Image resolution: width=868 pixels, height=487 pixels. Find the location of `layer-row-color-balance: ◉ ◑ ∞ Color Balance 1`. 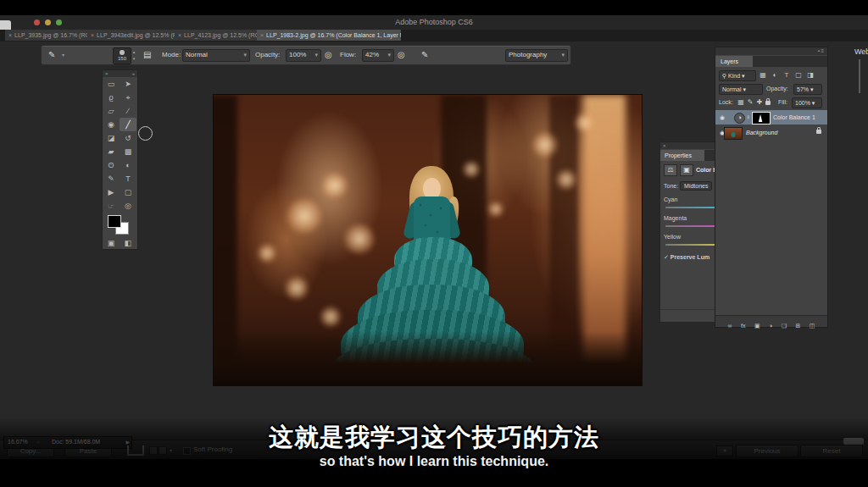

layer-row-color-balance: ◉ ◑ ∞ Color Balance 1 is located at coordinates (771, 117).